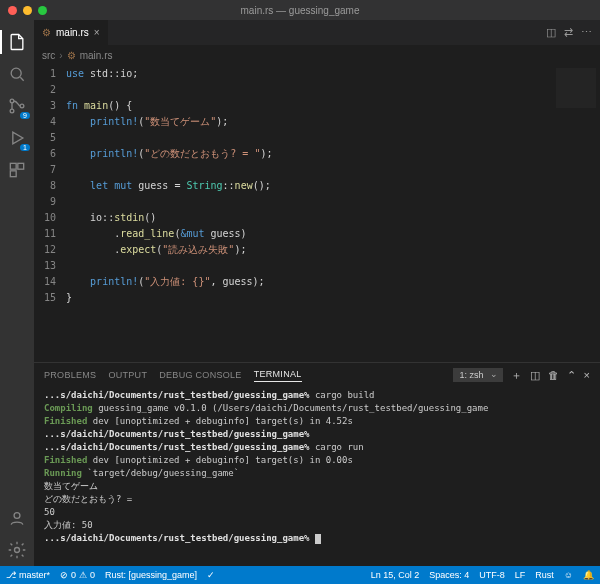  I want to click on window-title: main.rs — guessing_game, so click(300, 10).